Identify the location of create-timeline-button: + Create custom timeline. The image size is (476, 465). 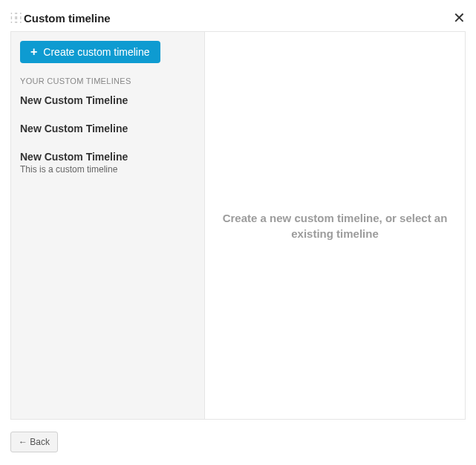
(91, 52).